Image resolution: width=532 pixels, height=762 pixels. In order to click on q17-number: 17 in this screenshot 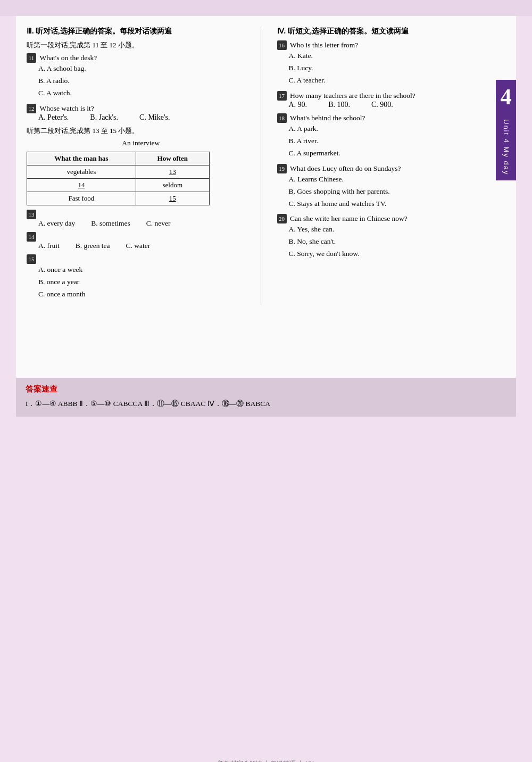, I will do `click(282, 96)`.